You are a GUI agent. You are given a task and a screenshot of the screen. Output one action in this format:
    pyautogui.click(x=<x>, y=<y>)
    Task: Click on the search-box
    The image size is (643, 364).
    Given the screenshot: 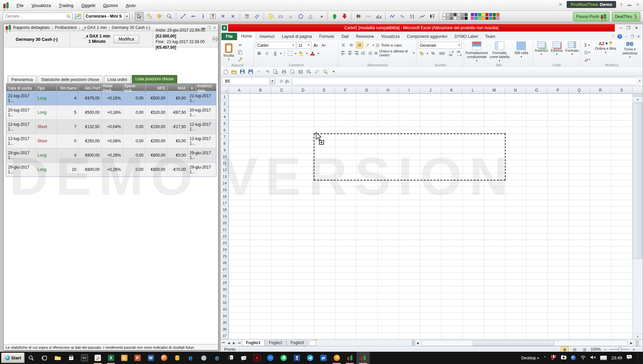 What is the action you would take?
    pyautogui.click(x=38, y=17)
    